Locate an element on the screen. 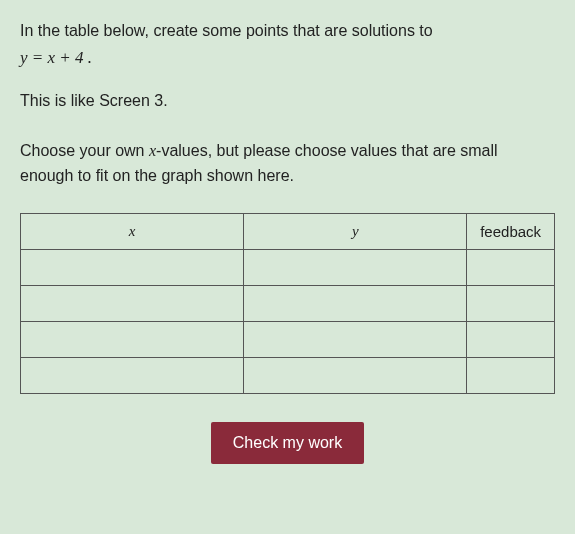  col-header-x: x is located at coordinates (132, 231).